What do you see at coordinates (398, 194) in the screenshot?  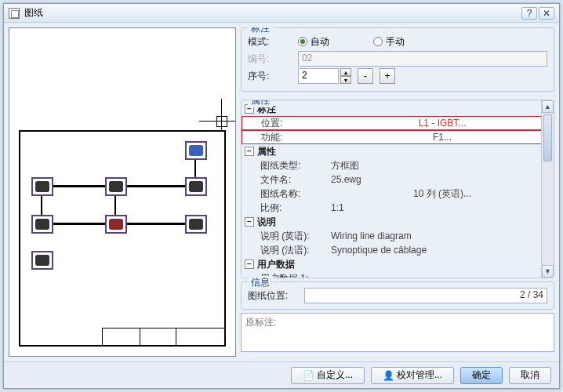 I see `row-sheet-name: 图纸名称:10 列 (英语)...` at bounding box center [398, 194].